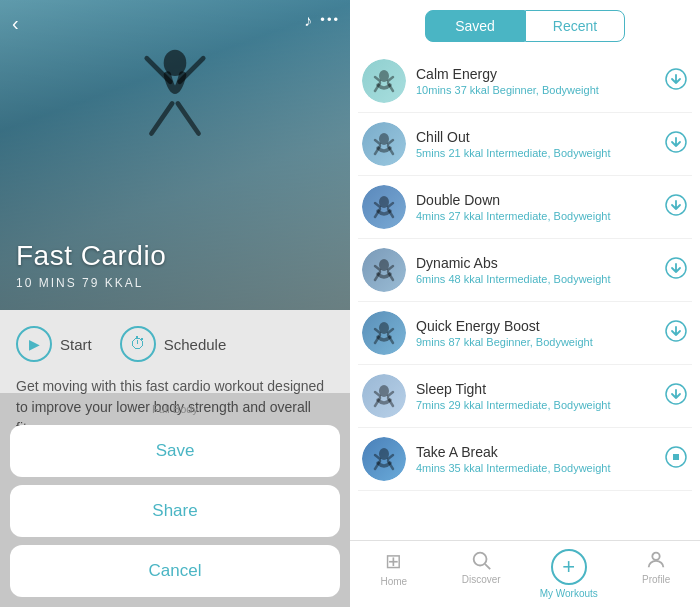  I want to click on workout-meta: 9mins 87 kkal Beginner, Bodyweight, so click(535, 342).